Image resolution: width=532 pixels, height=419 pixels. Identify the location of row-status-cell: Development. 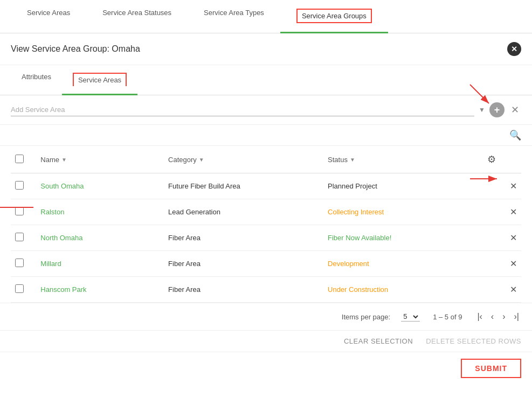
(403, 264).